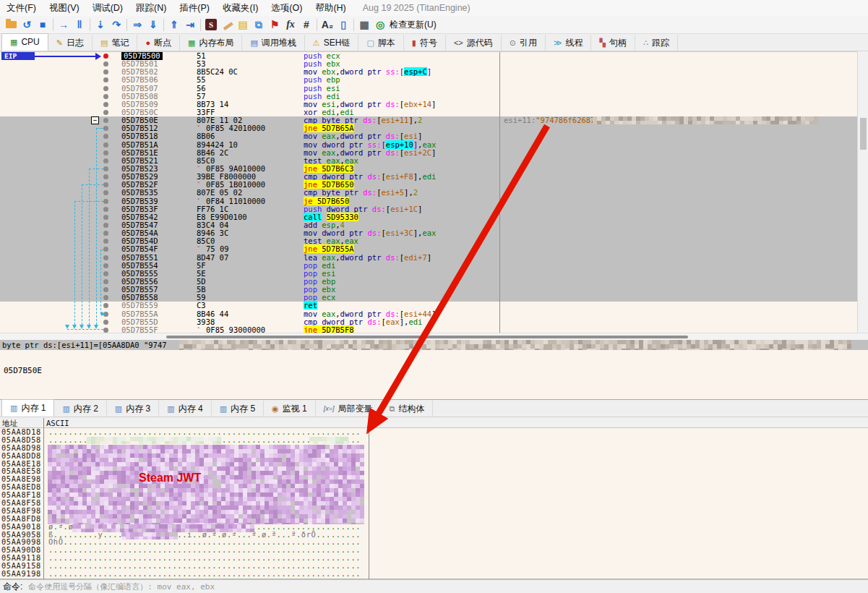  What do you see at coordinates (137, 25) in the screenshot?
I see `run-execution-icon: ⇒` at bounding box center [137, 25].